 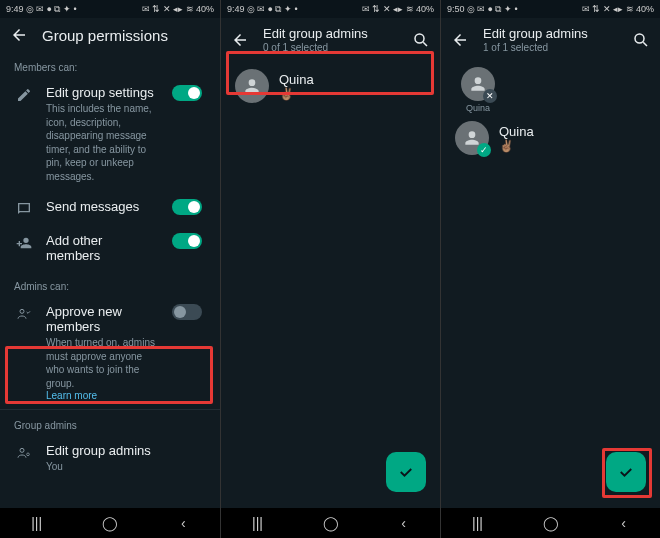 What do you see at coordinates (24, 242) in the screenshot?
I see `add-person-icon` at bounding box center [24, 242].